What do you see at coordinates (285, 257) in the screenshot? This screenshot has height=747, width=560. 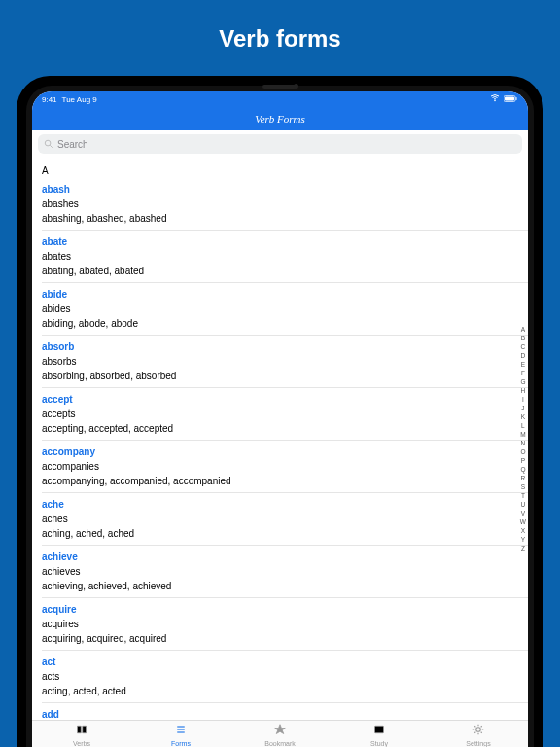 I see `verb-item: abateabatesabating, abated, abated` at bounding box center [285, 257].